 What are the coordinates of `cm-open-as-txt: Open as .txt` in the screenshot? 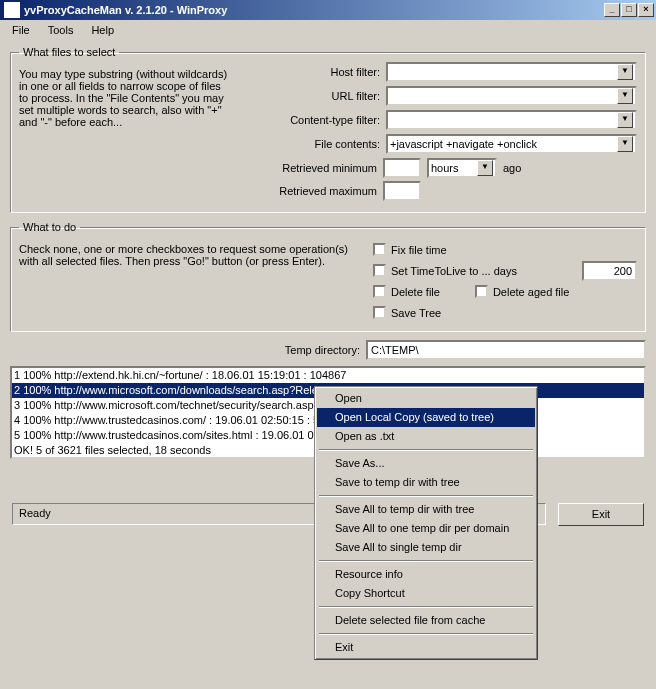 It's located at (426, 436).